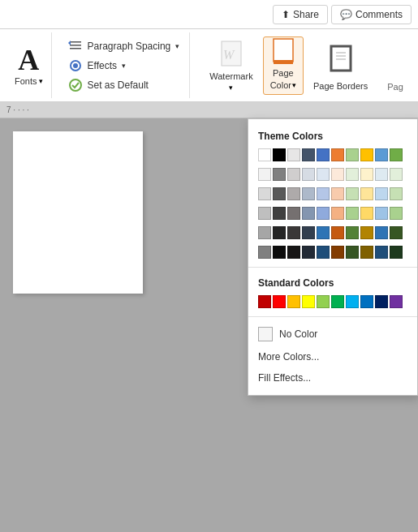 The image size is (418, 532). I want to click on document-page, so click(78, 212).